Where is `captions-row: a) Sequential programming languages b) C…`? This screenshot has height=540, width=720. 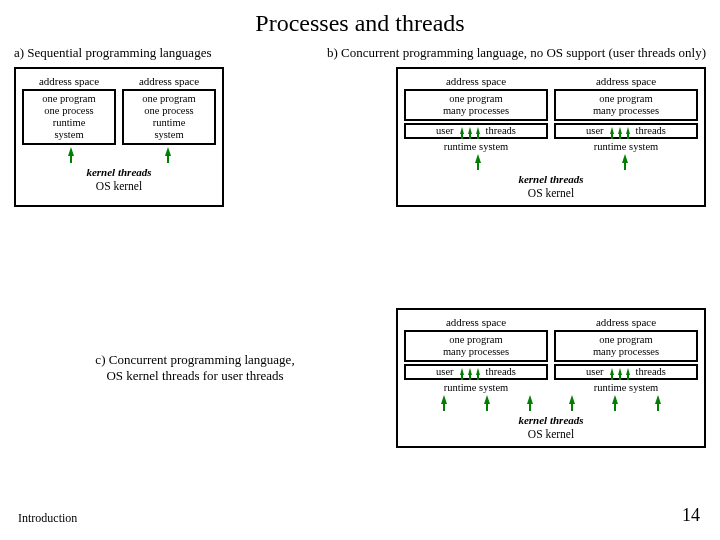 captions-row: a) Sequential programming languages b) C… is located at coordinates (360, 53).